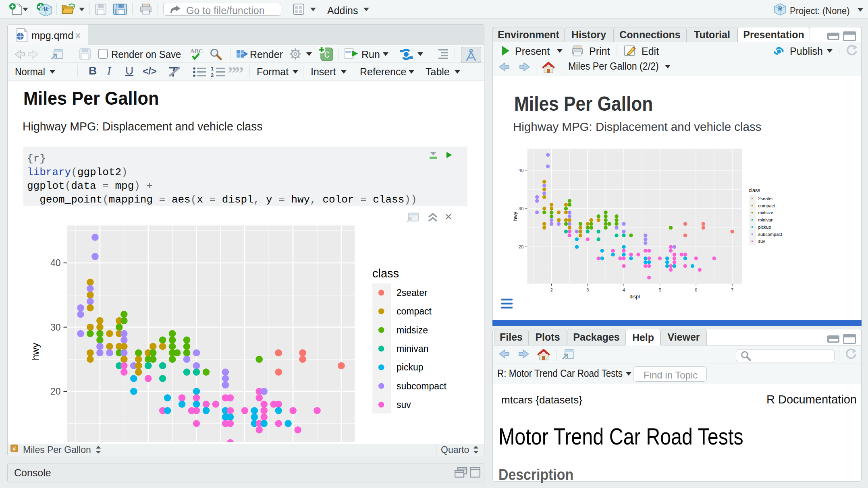  I want to click on svg-text: displ, so click(635, 297).